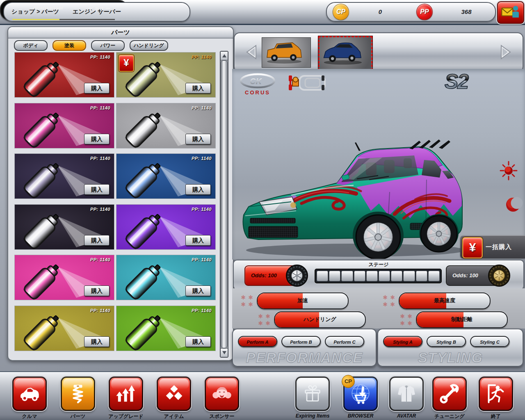 The width and height of the screenshot is (525, 420). I want to click on toolbar-label: アイテム, so click(174, 417).